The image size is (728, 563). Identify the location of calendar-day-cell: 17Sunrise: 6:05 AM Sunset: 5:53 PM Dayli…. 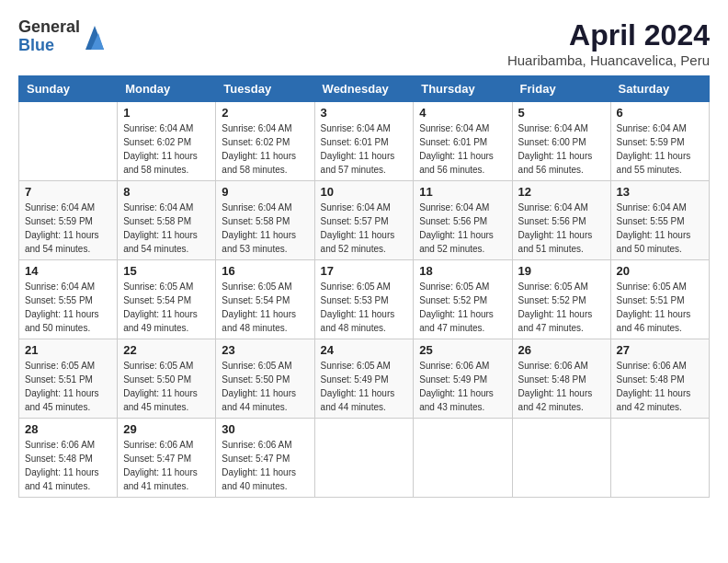
(364, 300).